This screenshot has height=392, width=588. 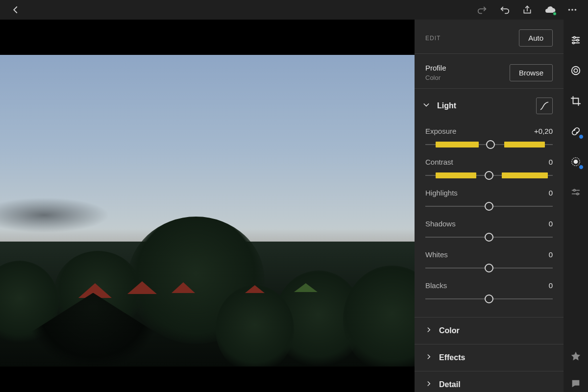 What do you see at coordinates (551, 223) in the screenshot?
I see `shadows-value: 0` at bounding box center [551, 223].